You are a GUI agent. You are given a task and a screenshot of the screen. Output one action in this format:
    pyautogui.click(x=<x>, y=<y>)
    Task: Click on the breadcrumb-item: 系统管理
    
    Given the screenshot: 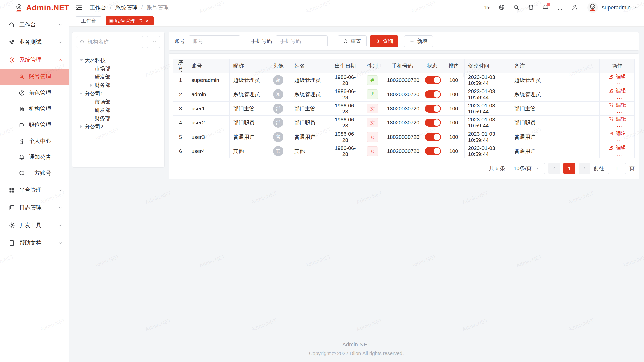 What is the action you would take?
    pyautogui.click(x=126, y=8)
    